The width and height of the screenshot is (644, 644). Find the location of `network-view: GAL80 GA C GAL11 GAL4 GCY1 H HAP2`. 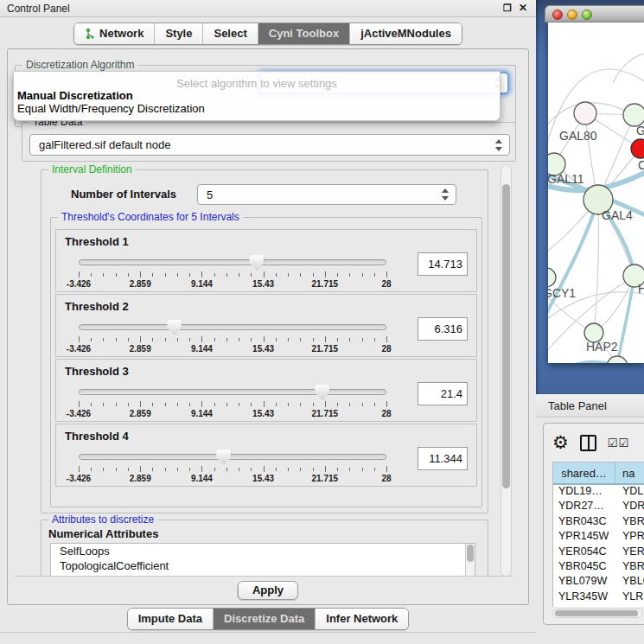

network-view: GAL80 GA C GAL11 GAL4 GCY1 H HAP2 is located at coordinates (596, 193).